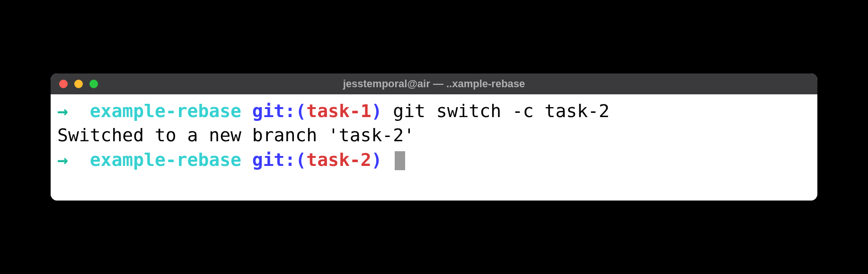 The width and height of the screenshot is (868, 274). Describe the element at coordinates (501, 111) in the screenshot. I see `command-text: git switch -c task-2` at that location.